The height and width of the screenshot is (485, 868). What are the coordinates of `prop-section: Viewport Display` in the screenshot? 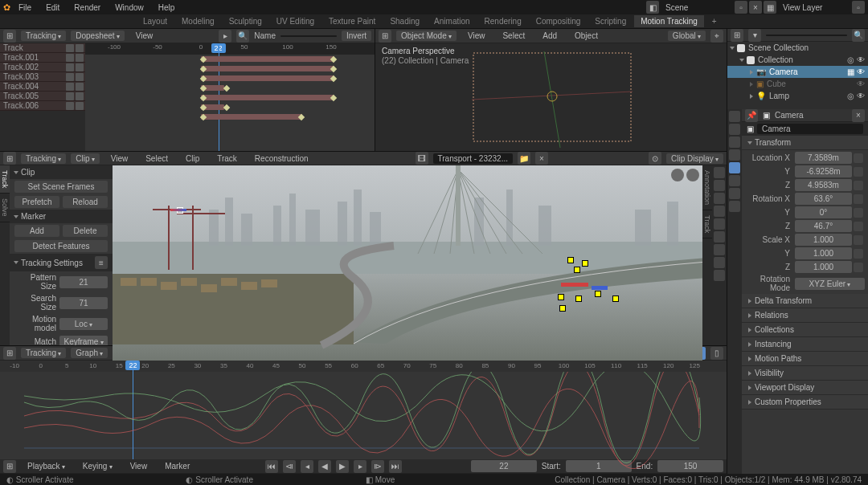 It's located at (805, 388).